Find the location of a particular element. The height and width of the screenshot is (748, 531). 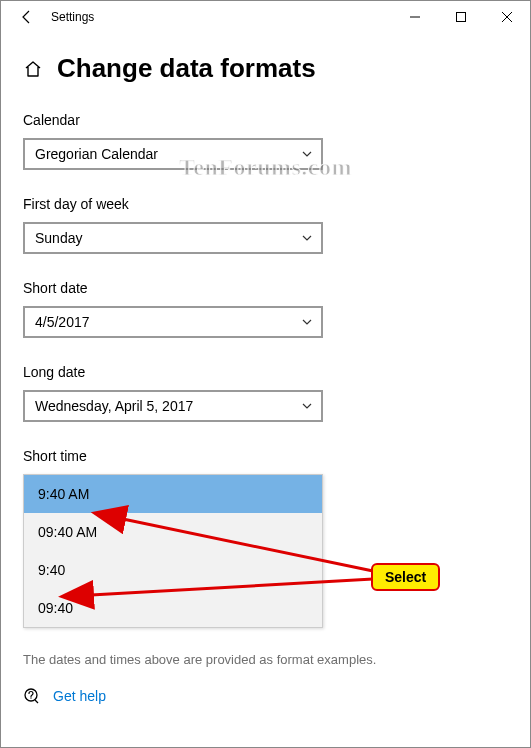

long-date-label: Long date is located at coordinates (266, 372).